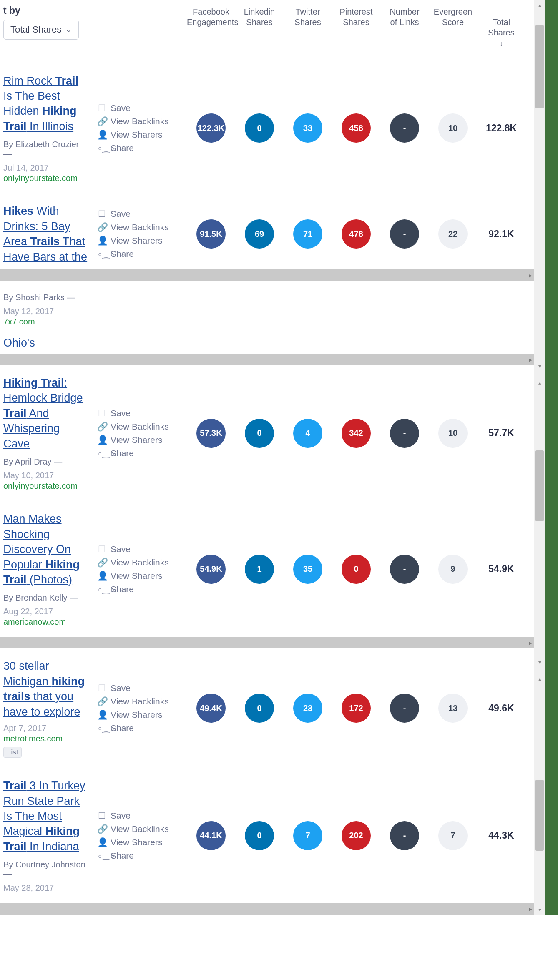 The image size is (558, 980). Describe the element at coordinates (540, 457) in the screenshot. I see `scrollbar-track: ▴ ▾ ▴ ▾ ▴ ▾` at that location.